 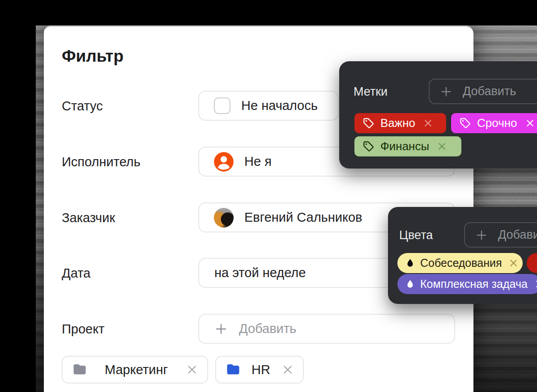 I want to click on project-add-field: Добавить, so click(x=327, y=329).